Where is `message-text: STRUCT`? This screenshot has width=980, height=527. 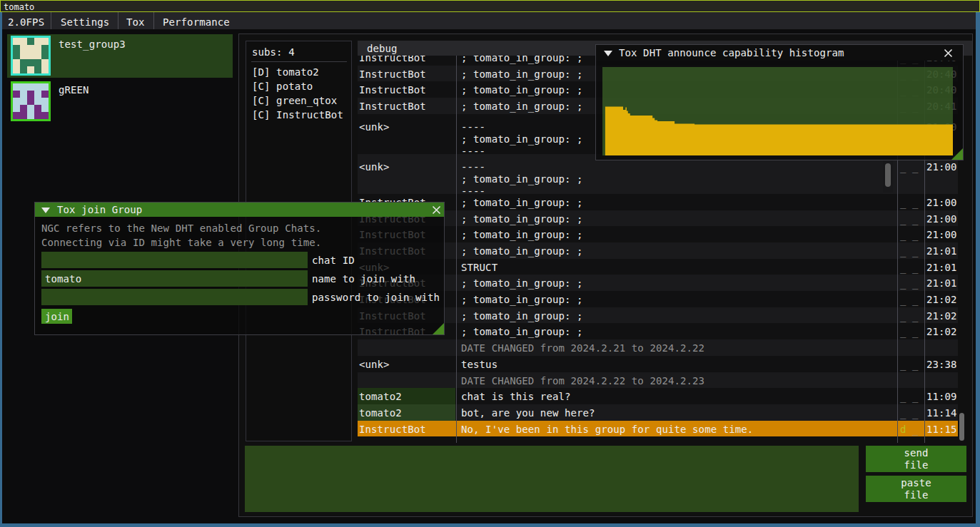
message-text: STRUCT is located at coordinates (480, 268).